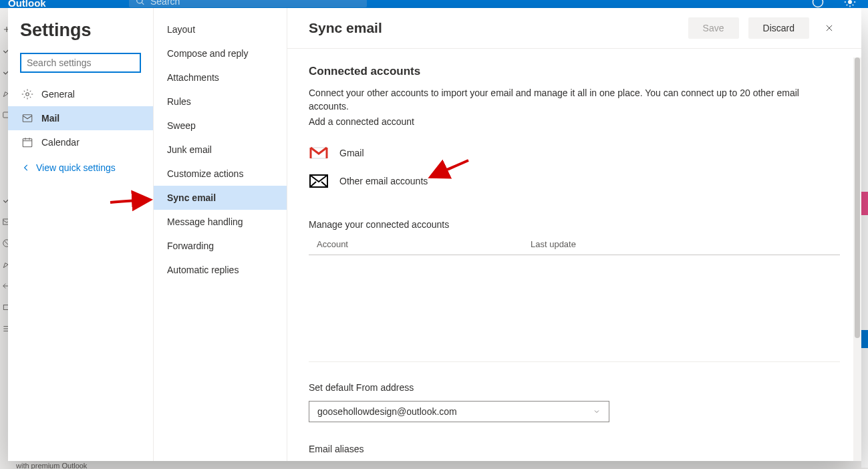 The image size is (868, 469). I want to click on default-from-label: Set default From address, so click(575, 387).